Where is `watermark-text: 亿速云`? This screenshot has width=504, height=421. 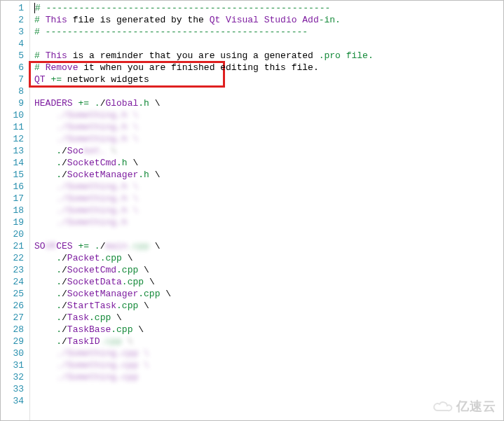
watermark-text: 亿速云 is located at coordinates (477, 406).